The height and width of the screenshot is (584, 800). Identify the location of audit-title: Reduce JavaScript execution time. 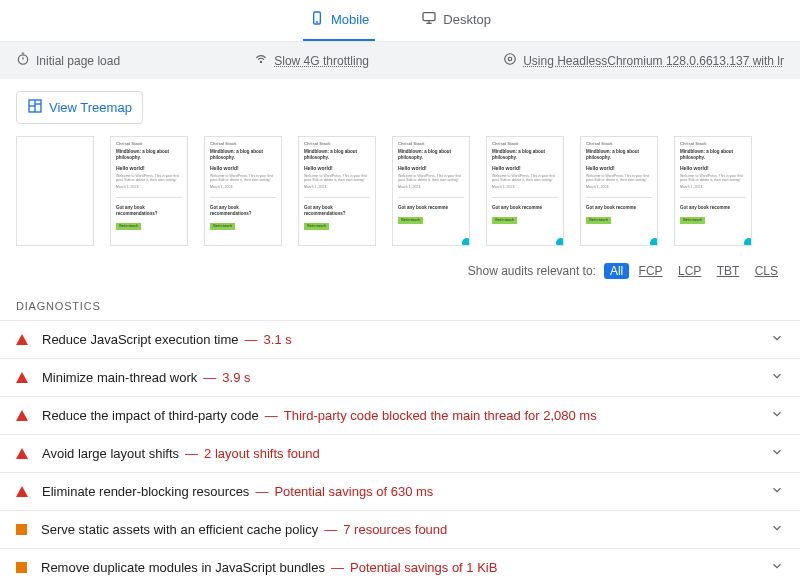
(140, 340).